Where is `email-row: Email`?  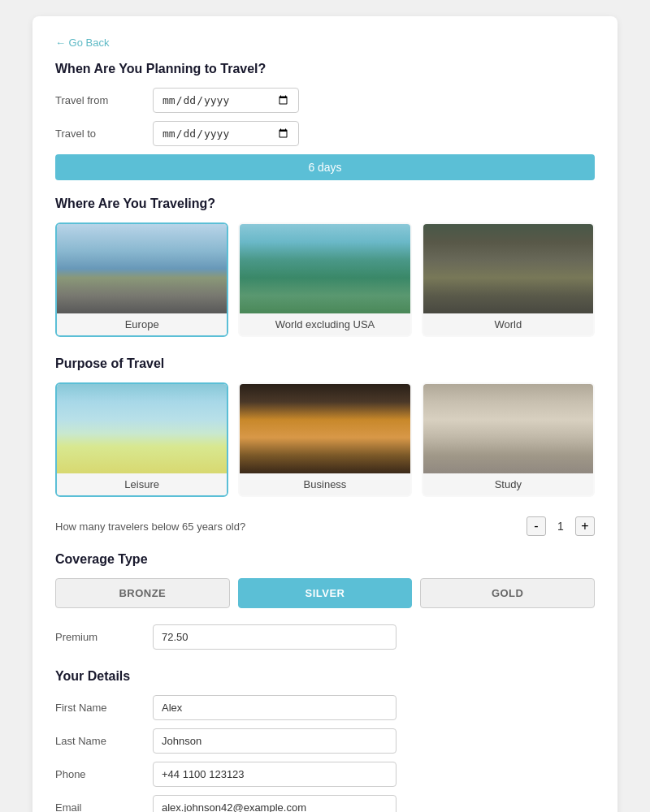
email-row: Email is located at coordinates (325, 804).